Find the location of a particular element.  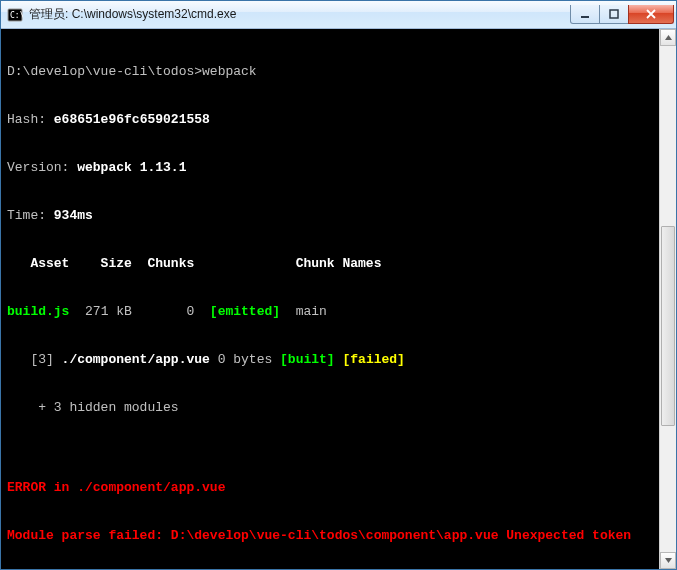

minimize-button is located at coordinates (585, 14).